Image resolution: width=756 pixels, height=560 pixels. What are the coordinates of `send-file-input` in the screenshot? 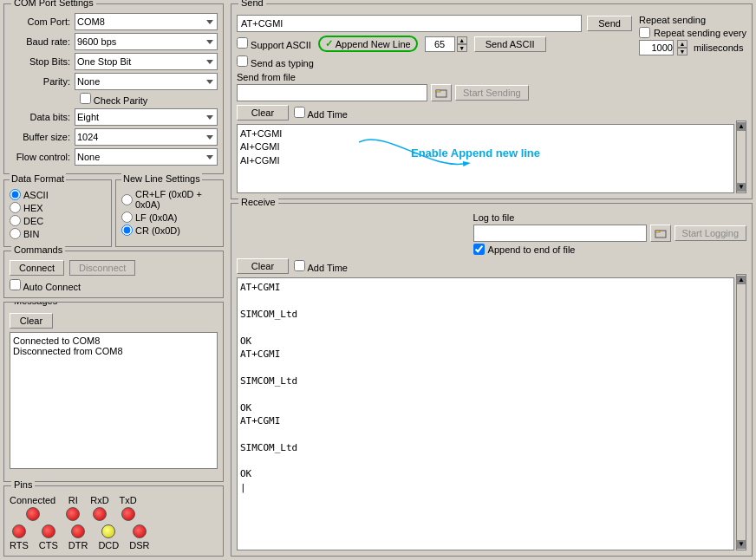 It's located at (332, 93).